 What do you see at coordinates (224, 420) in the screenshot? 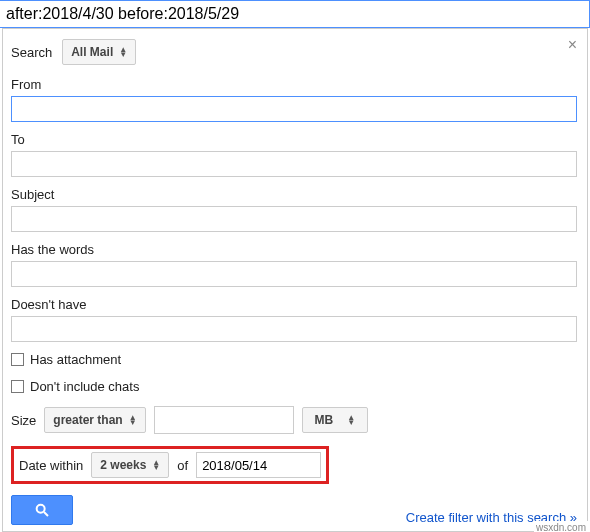
I see `size-value-input` at bounding box center [224, 420].